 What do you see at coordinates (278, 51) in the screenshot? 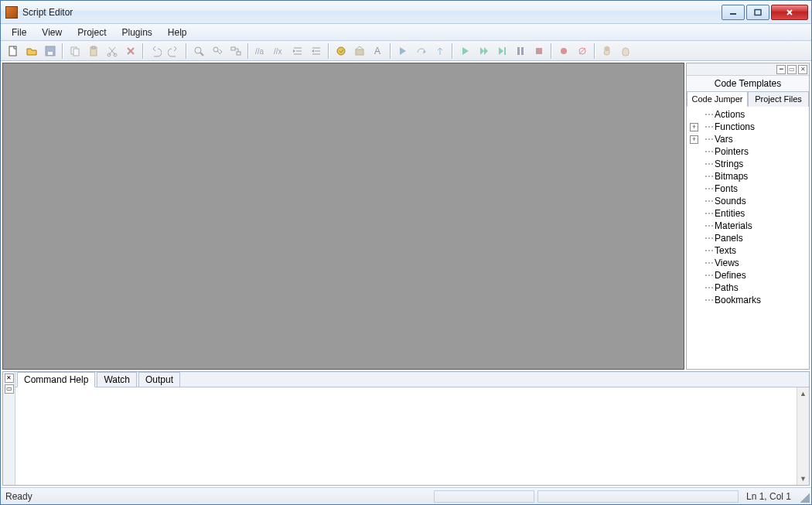
I see `svg-text: //x` at bounding box center [278, 51].